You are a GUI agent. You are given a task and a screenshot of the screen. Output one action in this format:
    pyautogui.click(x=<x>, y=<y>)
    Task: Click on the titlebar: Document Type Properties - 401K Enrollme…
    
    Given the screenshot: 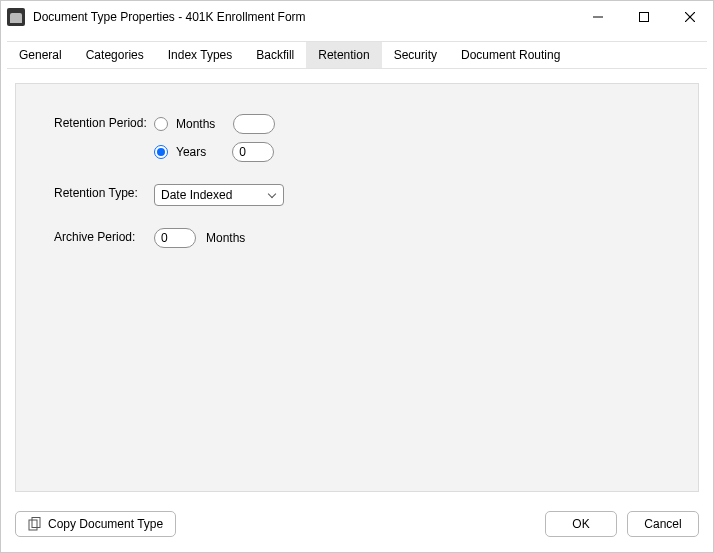 What is the action you would take?
    pyautogui.click(x=357, y=17)
    